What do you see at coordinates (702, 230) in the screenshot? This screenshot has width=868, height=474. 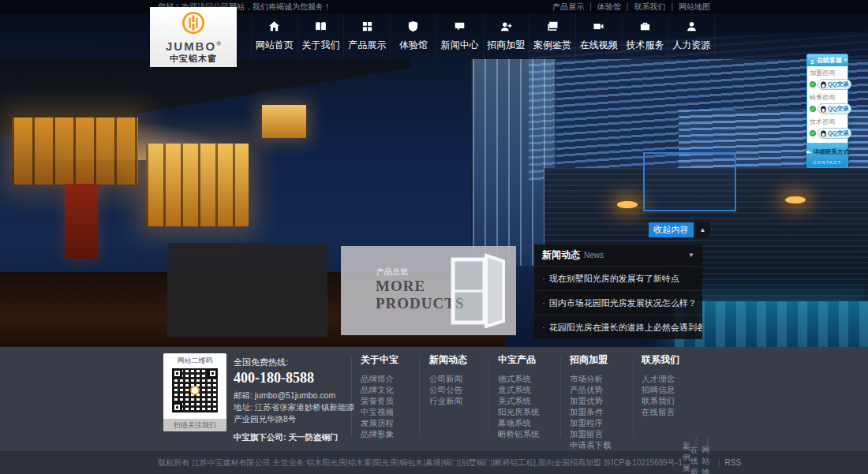 I see `collapse-toggle-icon: ▲` at bounding box center [702, 230].